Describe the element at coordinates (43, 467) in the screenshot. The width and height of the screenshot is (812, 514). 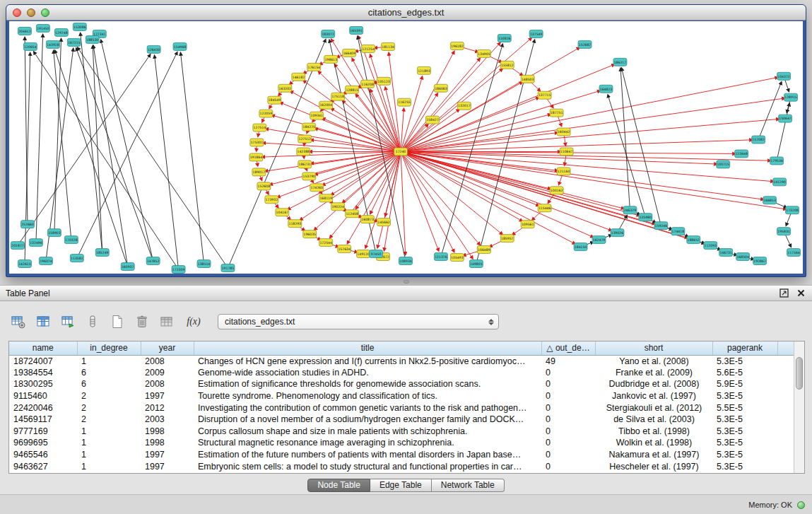
I see `table-cell: 9463627` at that location.